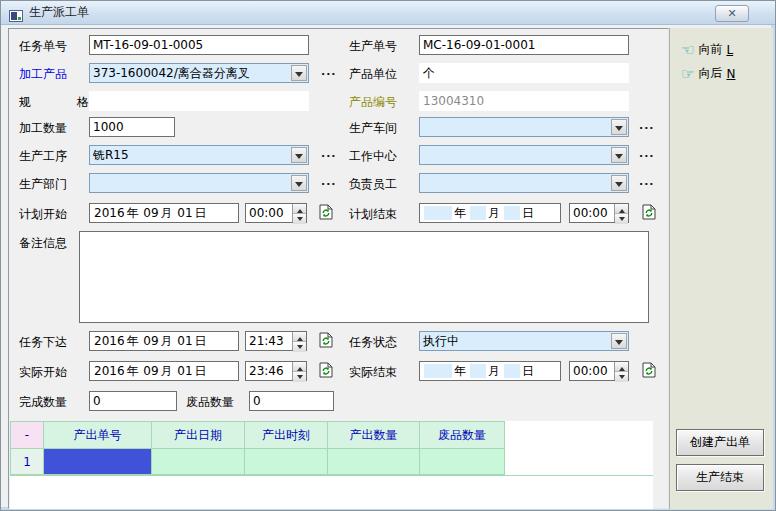 The image size is (776, 511). I want to click on prod-no-input, so click(524, 45).